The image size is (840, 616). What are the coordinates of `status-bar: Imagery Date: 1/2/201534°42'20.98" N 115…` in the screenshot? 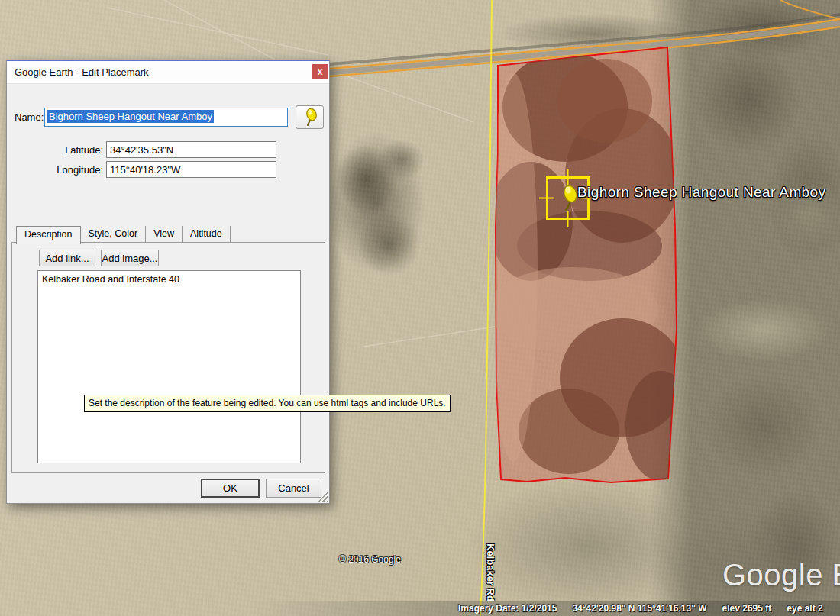 It's located at (420, 609).